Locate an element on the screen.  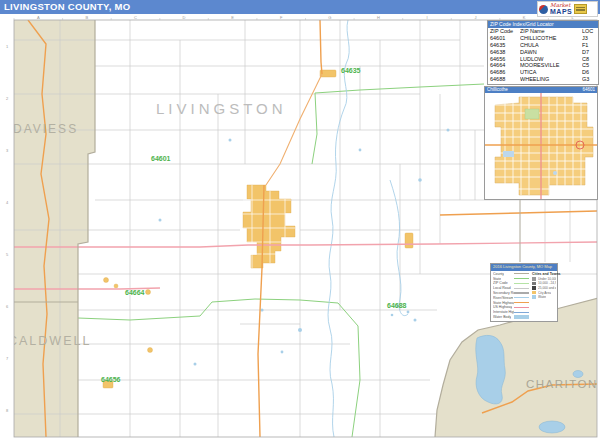
legend-city-entry: 10,000 - 24,999 is located at coordinates (544, 284).